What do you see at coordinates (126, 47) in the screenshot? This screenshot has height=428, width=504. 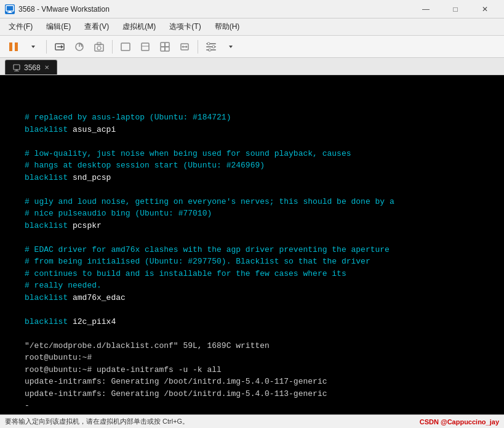 I see `fit-screen-button` at bounding box center [126, 47].